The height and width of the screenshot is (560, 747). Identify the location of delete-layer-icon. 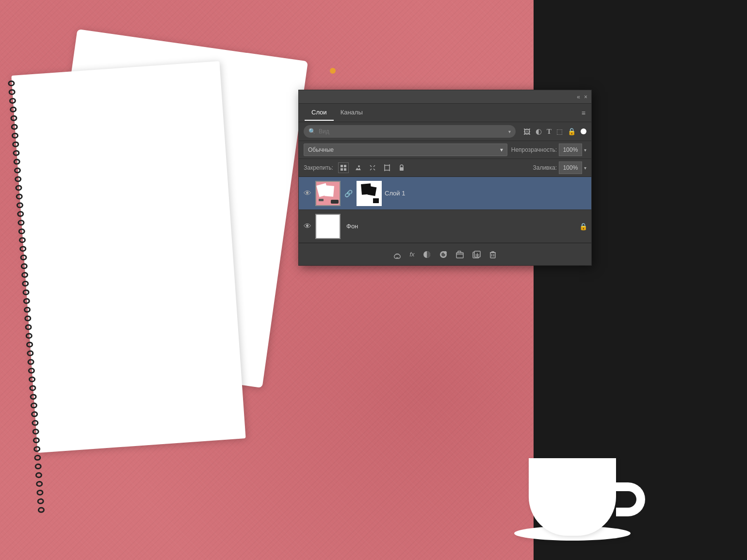
(493, 255).